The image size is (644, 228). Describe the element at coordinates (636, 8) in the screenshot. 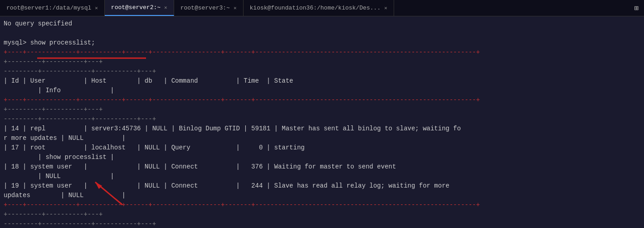

I see `new-tab-button: ⊞` at that location.